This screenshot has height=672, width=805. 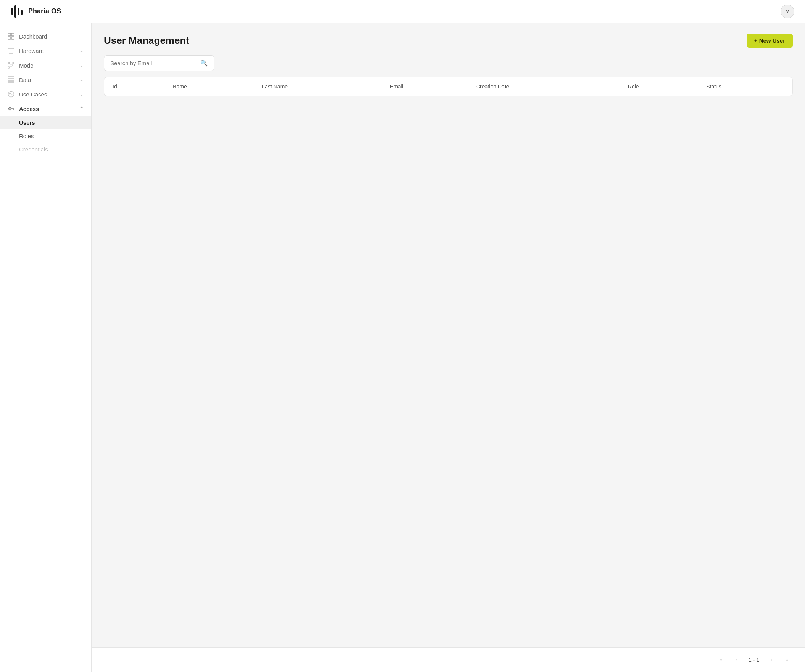 I want to click on search-input, so click(x=154, y=63).